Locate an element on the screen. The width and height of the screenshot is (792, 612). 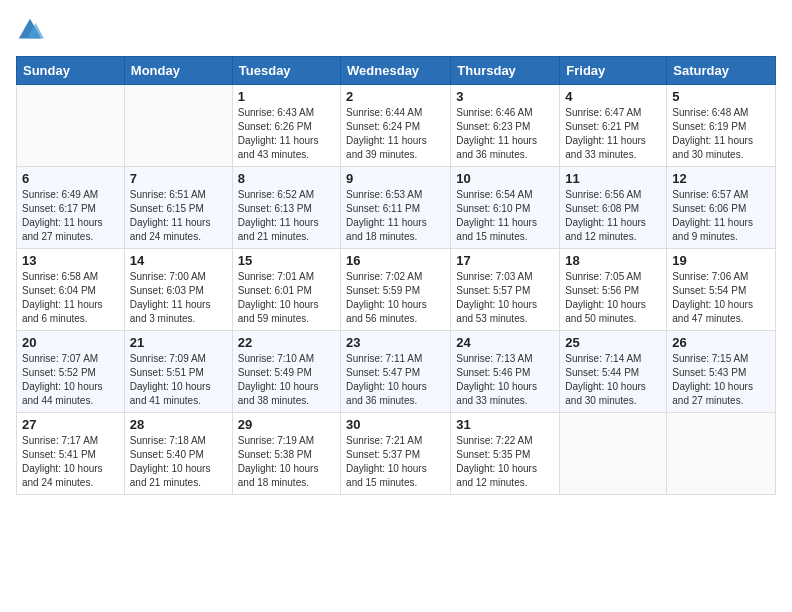
calendar-cell: 4Sunrise: 6:47 AM Sunset: 6:21 PM Daylig… is located at coordinates (614, 126).